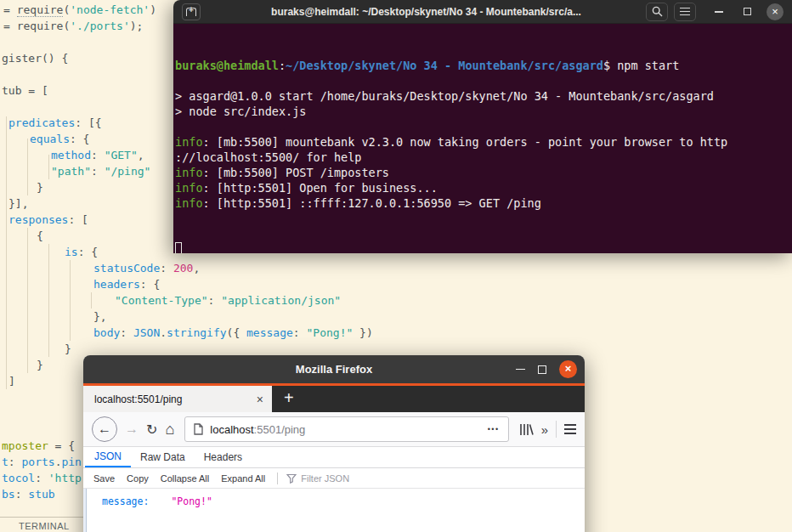  What do you see at coordinates (157, 501) in the screenshot?
I see `json-property-row: message:"Pong!"` at bounding box center [157, 501].